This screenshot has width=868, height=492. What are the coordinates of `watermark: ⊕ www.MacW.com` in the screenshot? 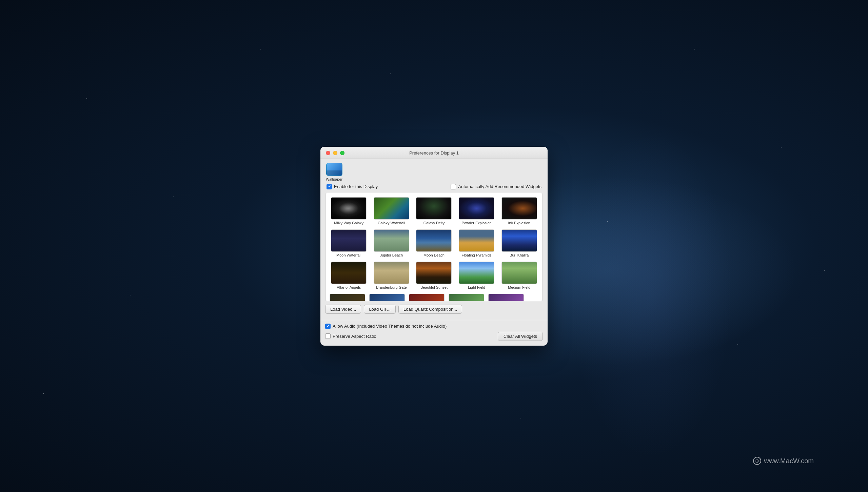 It's located at (783, 461).